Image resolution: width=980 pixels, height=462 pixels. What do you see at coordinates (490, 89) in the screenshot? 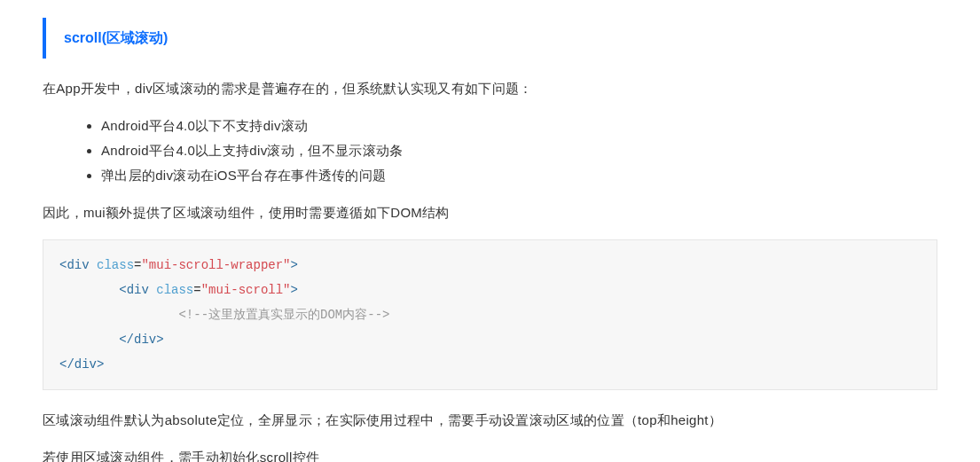
I see `intro-paragraph: 在App开发中，div区域滚动的需求是普遍存在的，但系统默认实现又有如下问题：` at bounding box center [490, 89].